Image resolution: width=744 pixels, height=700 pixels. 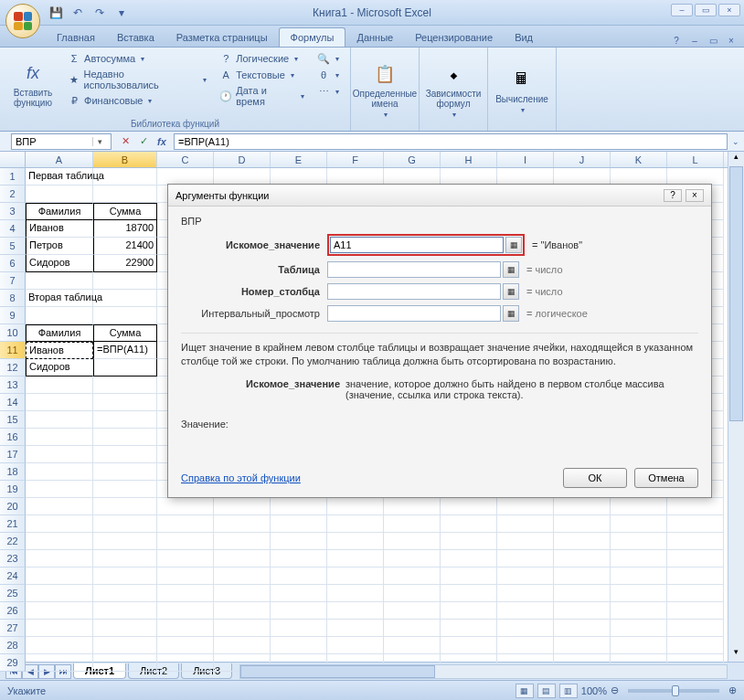 What do you see at coordinates (242, 506) in the screenshot?
I see `cell-D20` at bounding box center [242, 506].